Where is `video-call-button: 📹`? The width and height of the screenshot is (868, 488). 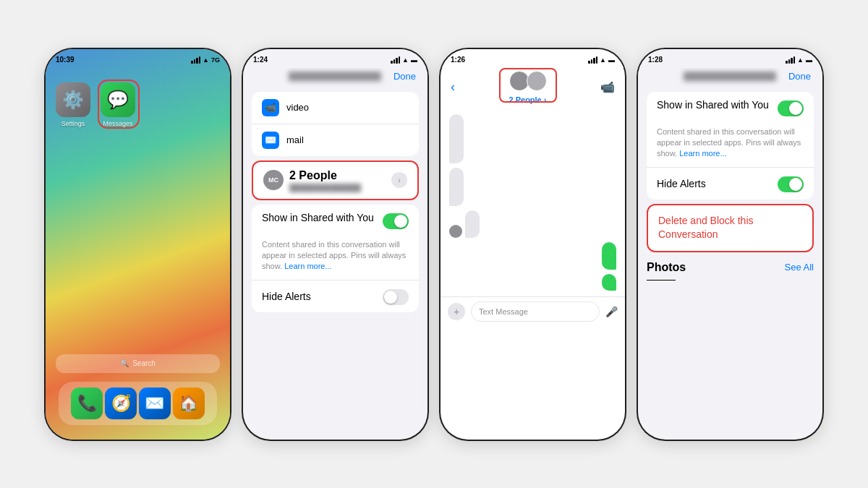
video-call-button: 📹 is located at coordinates (608, 87).